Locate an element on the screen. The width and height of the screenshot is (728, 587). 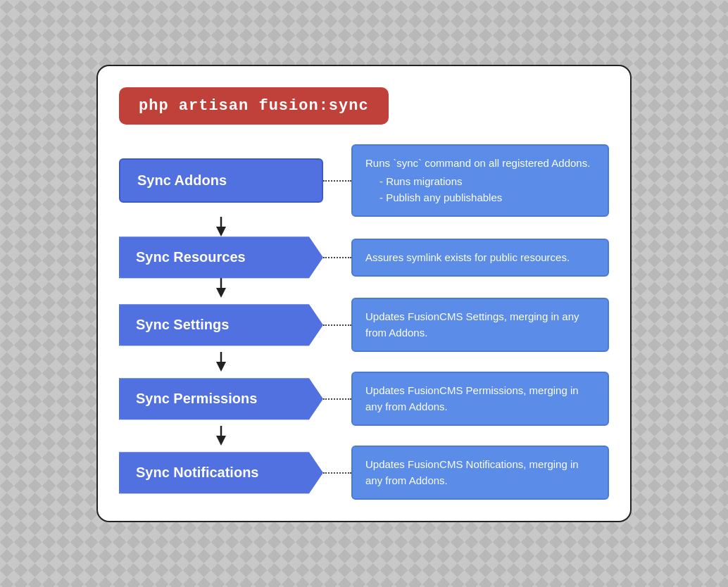
step-block-permissions: Sync Permissions is located at coordinates (221, 398).